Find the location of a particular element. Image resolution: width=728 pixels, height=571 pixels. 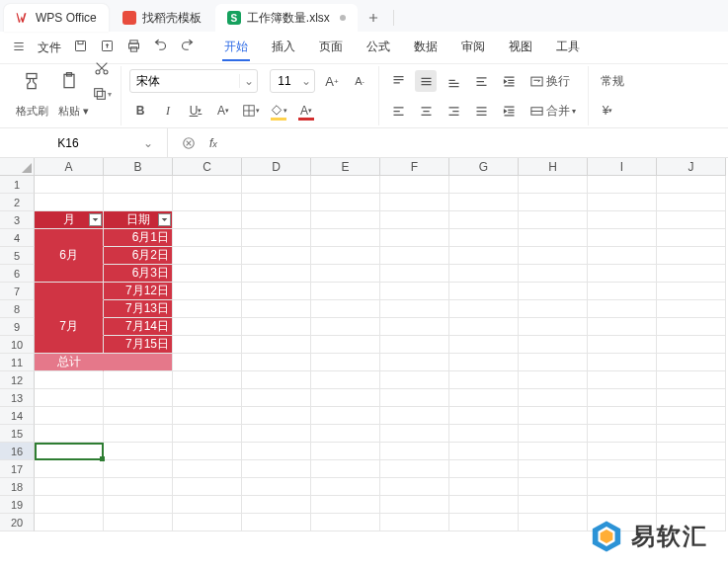

cell-ref-input is located at coordinates (68, 143).